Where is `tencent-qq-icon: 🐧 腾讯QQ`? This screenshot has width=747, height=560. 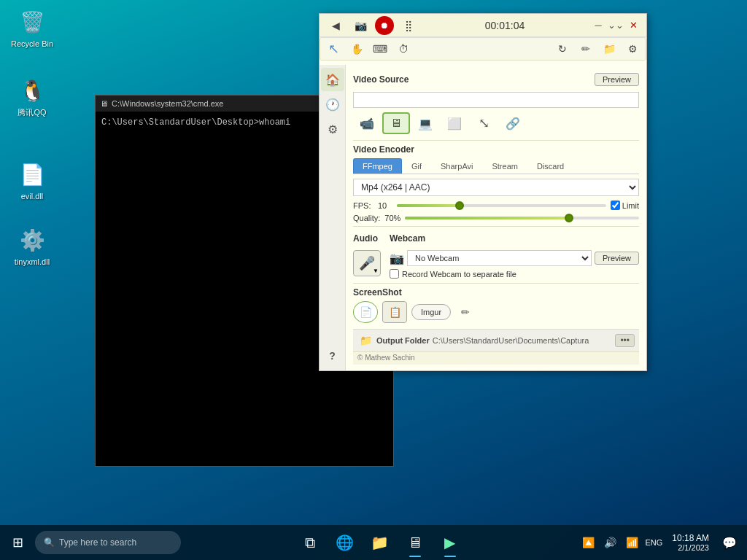 tencent-qq-icon: 🐧 腾讯QQ is located at coordinates (32, 96).